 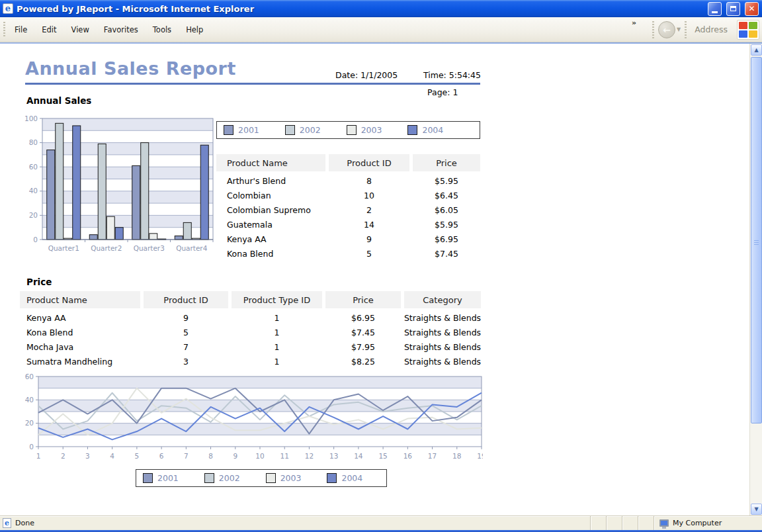 I want to click on table-row: Guatemala14$5.95, so click(x=348, y=224).